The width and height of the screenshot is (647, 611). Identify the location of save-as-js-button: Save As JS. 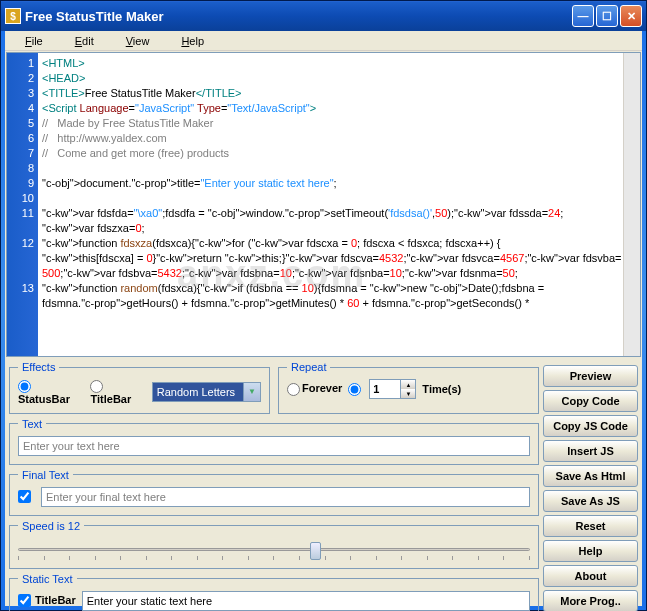
(590, 501).